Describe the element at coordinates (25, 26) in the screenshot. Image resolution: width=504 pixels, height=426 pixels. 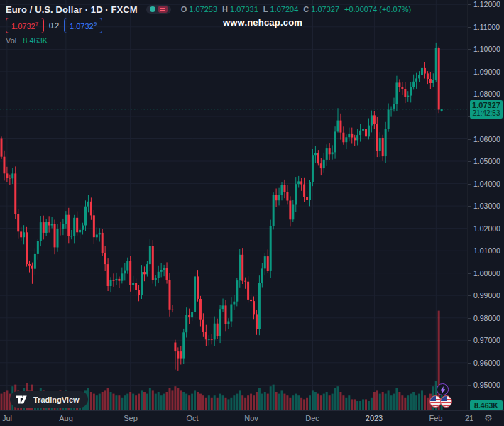
I see `sell-bid-button: 1.07327` at that location.